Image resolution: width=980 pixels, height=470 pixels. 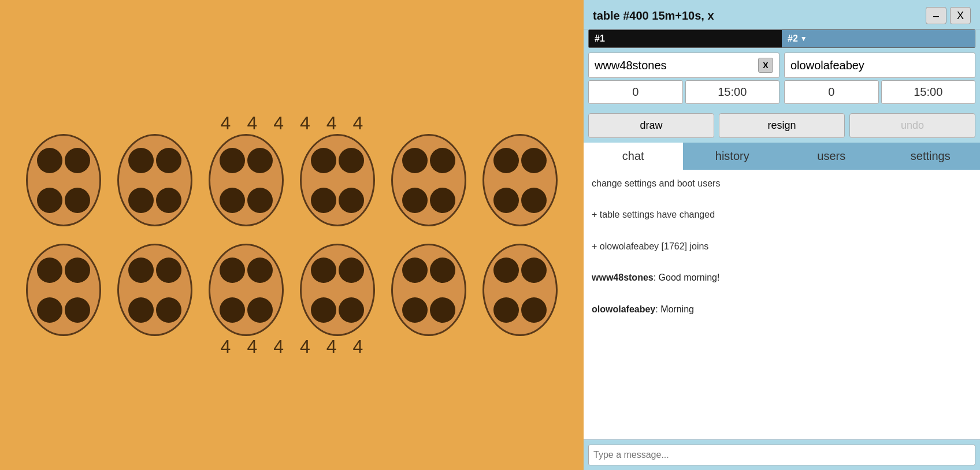 What do you see at coordinates (879, 92) in the screenshot?
I see `player2-score-group: 0 15:00` at bounding box center [879, 92].